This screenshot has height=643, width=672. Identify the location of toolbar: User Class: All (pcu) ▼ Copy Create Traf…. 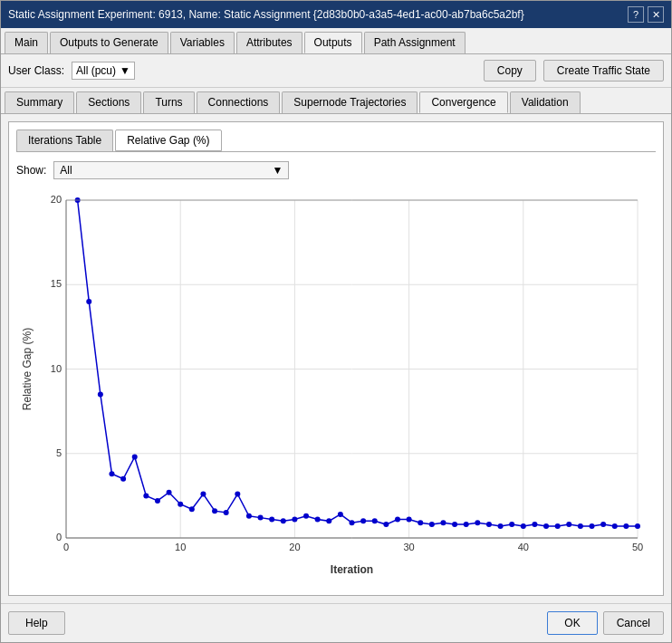
(336, 71).